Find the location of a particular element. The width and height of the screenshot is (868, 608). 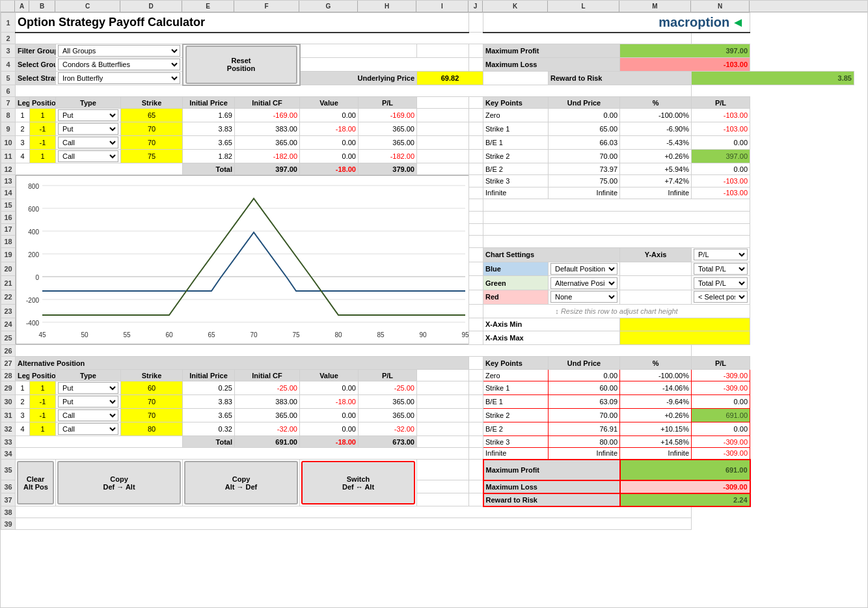

leg4-position: 1 is located at coordinates (43, 156).